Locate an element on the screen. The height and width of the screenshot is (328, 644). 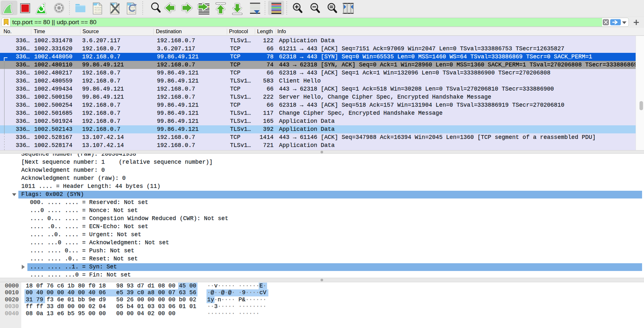
svg-text: 01110 is located at coordinates (98, 13).